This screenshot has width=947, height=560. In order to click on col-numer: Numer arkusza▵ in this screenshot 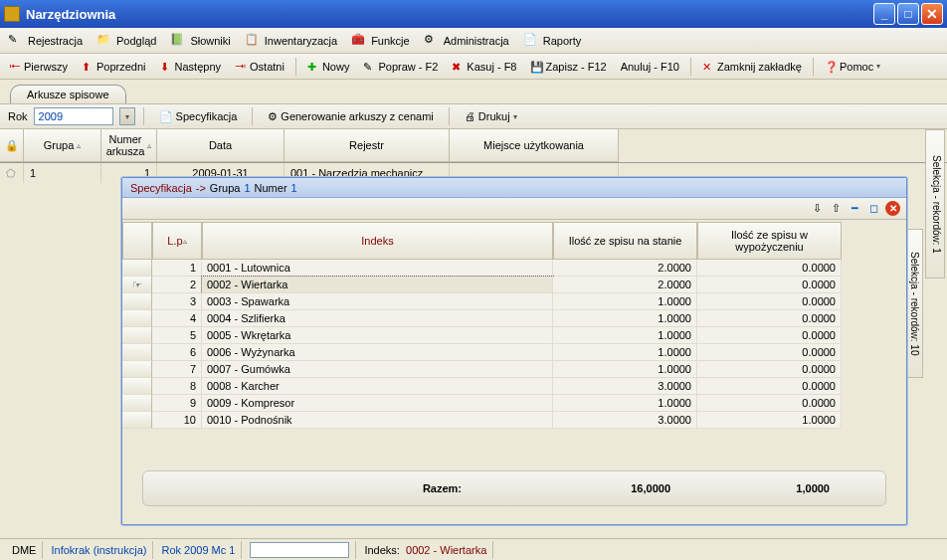, I will do `click(129, 145)`.